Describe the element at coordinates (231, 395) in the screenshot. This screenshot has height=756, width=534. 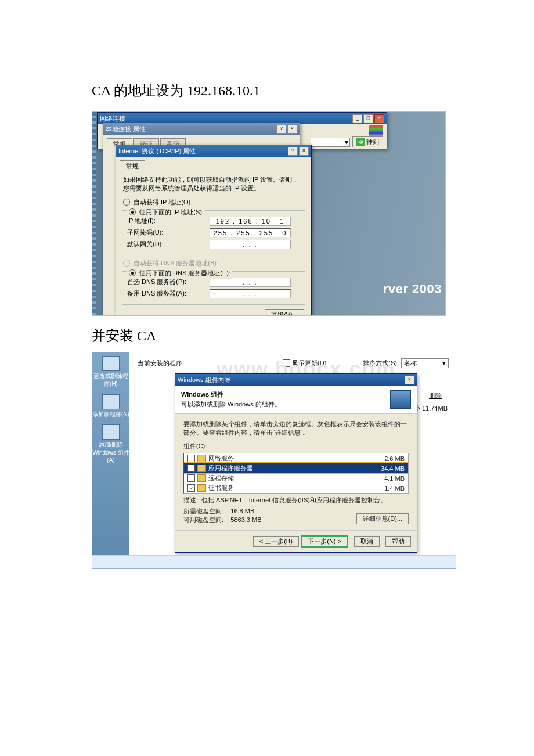
I see `wizard-head-bold: Windows 组件` at that location.